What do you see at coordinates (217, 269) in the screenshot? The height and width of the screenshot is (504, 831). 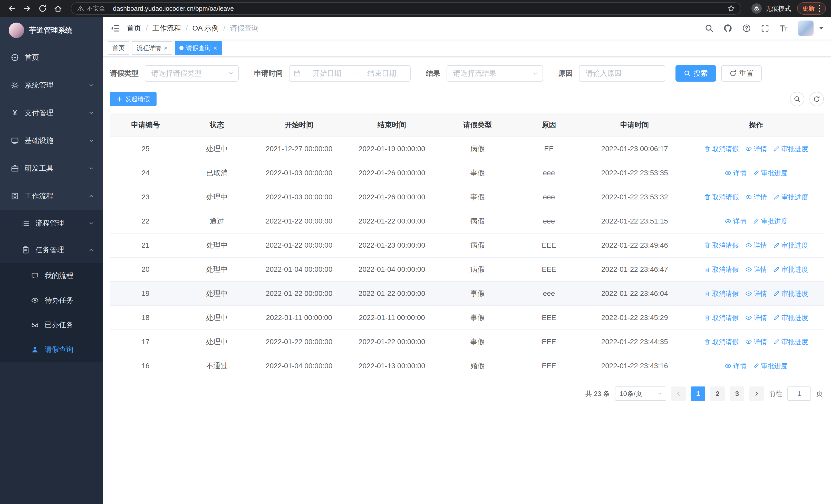 I see `cell-status: 处理中` at bounding box center [217, 269].